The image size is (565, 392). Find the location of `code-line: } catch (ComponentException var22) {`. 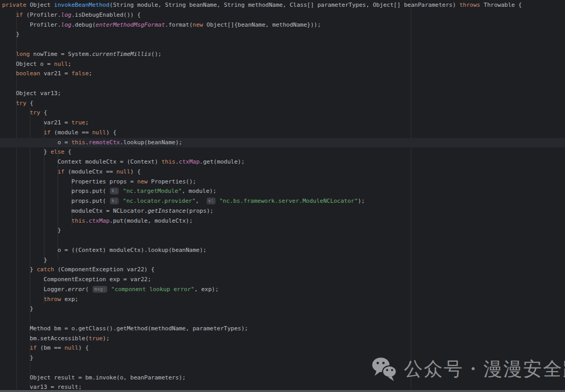

code-line: } catch (ComponentException var22) { is located at coordinates (284, 270).